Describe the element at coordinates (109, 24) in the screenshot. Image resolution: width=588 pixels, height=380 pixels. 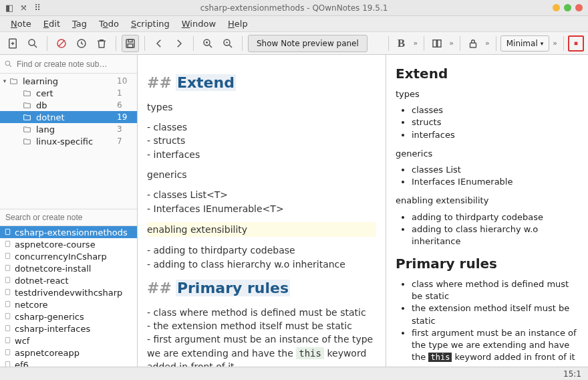
I see `menu-todo: Todo` at that location.